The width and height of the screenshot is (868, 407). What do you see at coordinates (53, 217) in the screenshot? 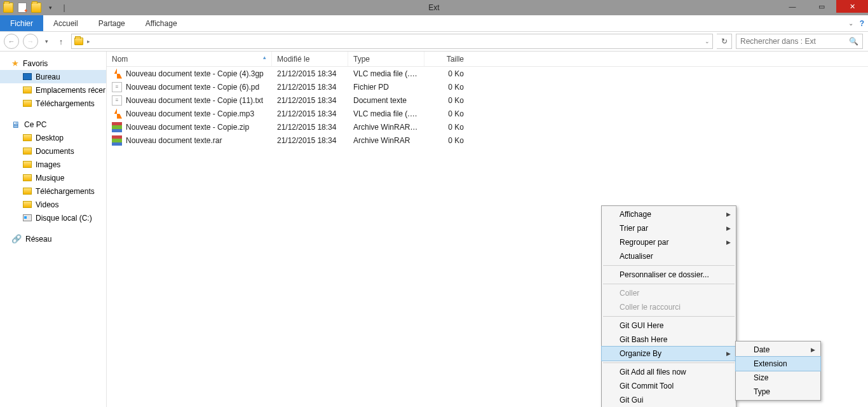
I see `sidebar-item-disque-local-c-: Disque local (C:)` at bounding box center [53, 217].